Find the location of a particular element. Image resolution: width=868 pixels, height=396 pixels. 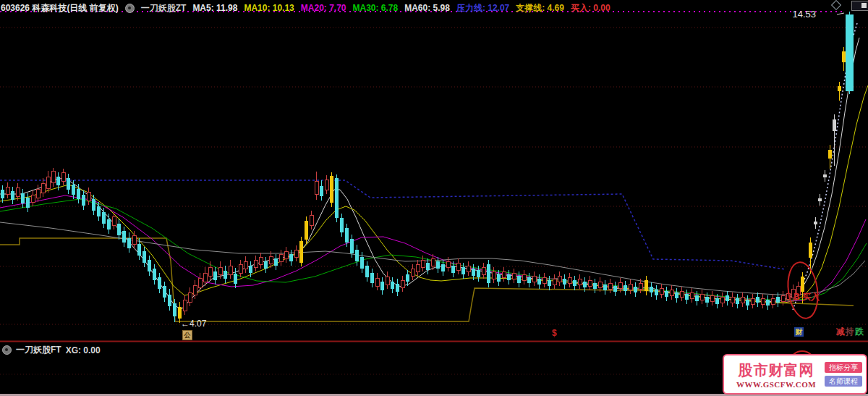

watermark-badge-teacher-course: 名师课程 is located at coordinates (843, 381).